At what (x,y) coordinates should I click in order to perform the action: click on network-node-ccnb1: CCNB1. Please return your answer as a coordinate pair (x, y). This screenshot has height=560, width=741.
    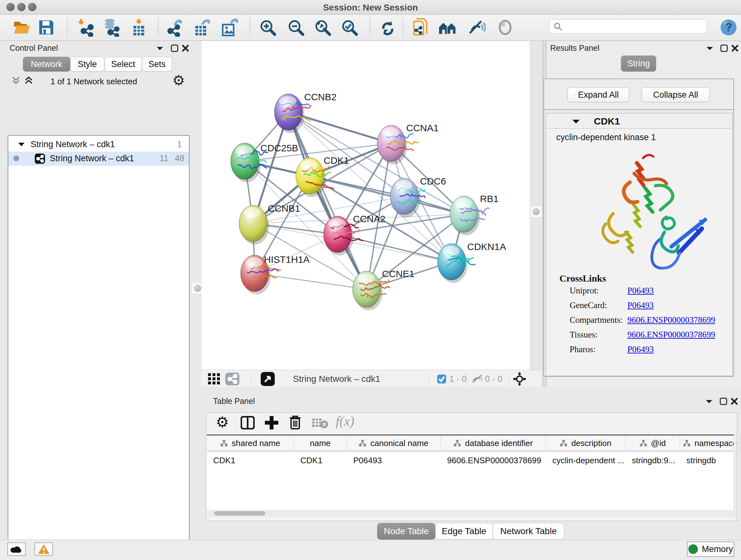
    Looking at the image, I should click on (270, 224).